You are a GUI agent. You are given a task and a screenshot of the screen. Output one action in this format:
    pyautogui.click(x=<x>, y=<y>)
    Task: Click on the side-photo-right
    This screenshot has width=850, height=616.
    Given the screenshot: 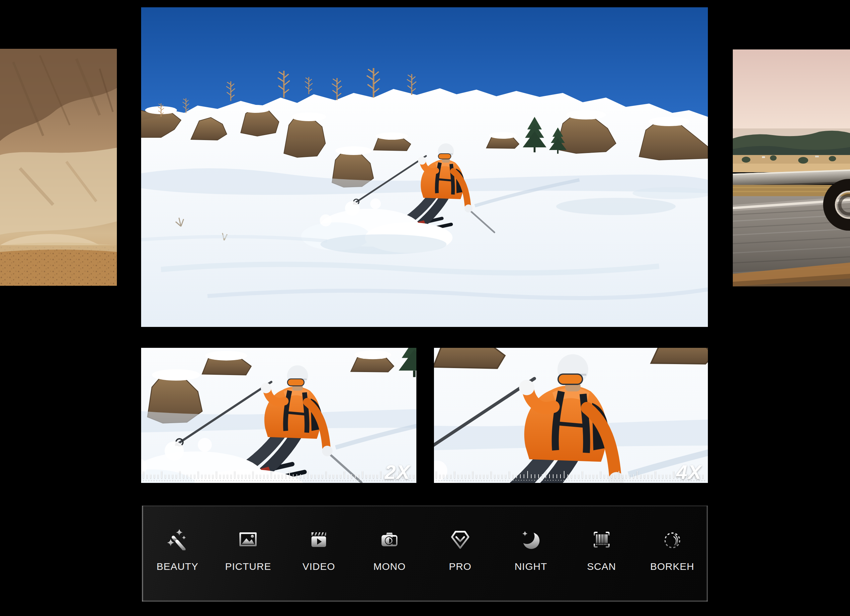 What is the action you would take?
    pyautogui.click(x=792, y=168)
    